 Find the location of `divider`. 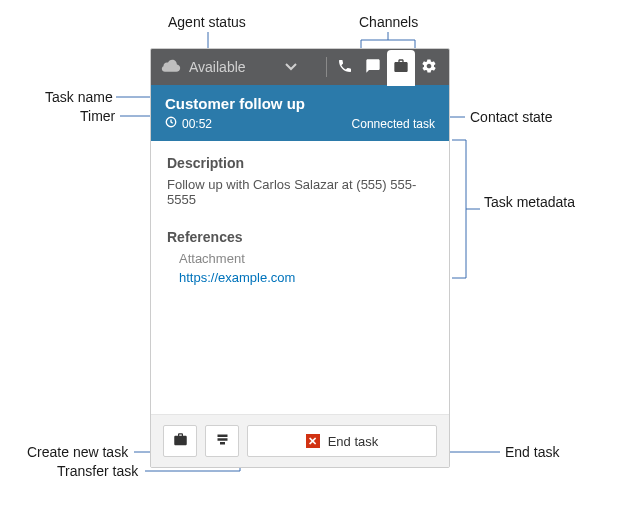

divider is located at coordinates (326, 67).